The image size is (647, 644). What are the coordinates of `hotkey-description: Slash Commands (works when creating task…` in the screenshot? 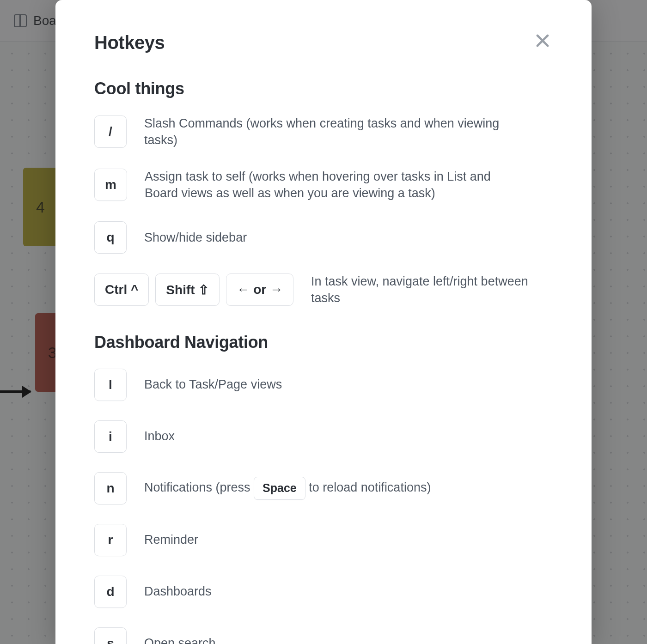 It's located at (324, 132).